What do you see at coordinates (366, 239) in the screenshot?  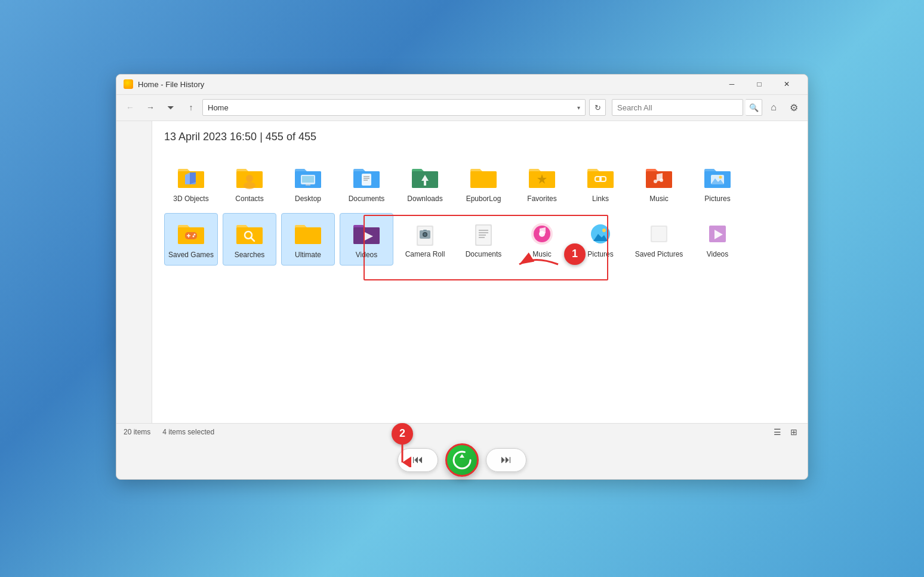 I see `folder-videos: Videos` at bounding box center [366, 239].